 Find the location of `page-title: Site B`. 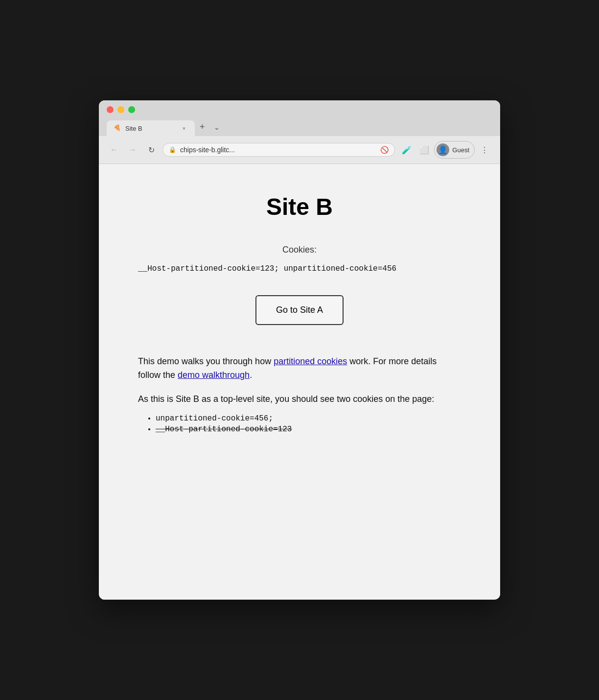

page-title: Site B is located at coordinates (300, 207).